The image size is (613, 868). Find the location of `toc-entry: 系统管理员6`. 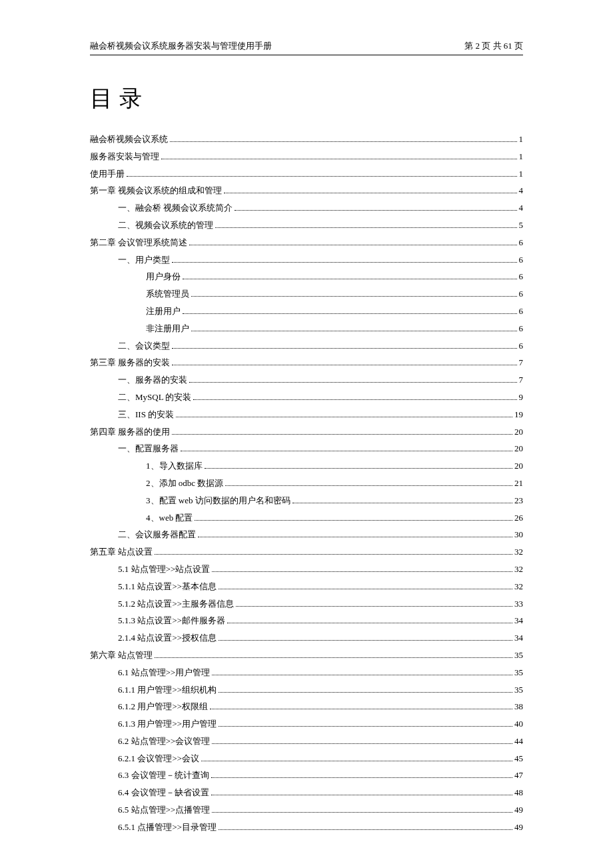

toc-entry: 系统管理员6 is located at coordinates (306, 295).